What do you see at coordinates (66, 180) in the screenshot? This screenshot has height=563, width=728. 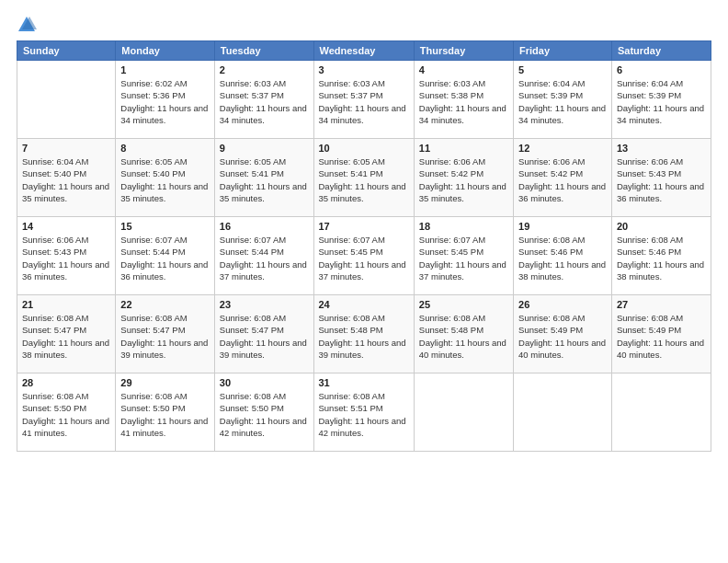 I see `day-detail: Sunrise: 6:04 AMSunset: 5:40 PMDaylight:…` at bounding box center [66, 180].